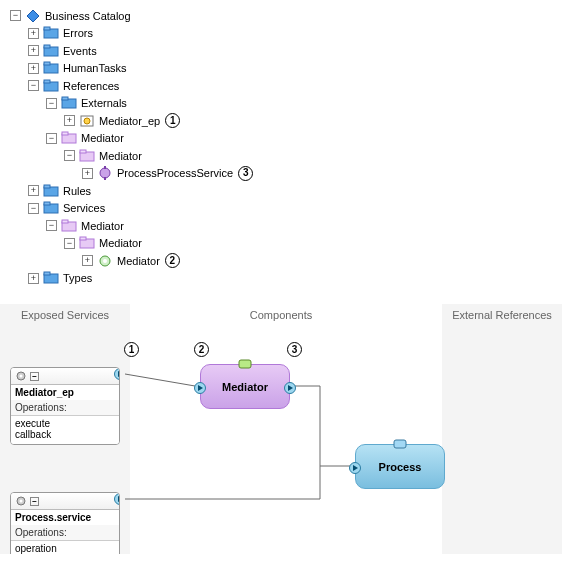  What do you see at coordinates (86, 138) in the screenshot?
I see `tree-node-ref-mediator: − Mediator` at bounding box center [86, 138].